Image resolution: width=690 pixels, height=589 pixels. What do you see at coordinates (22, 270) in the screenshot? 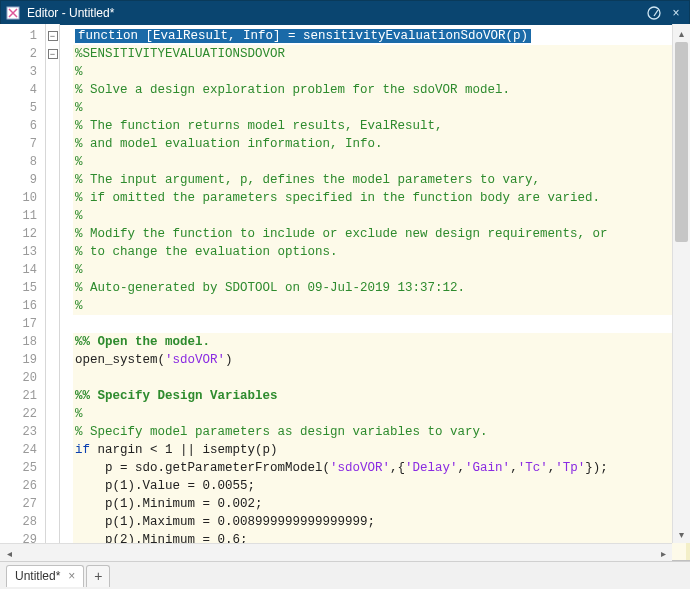
I see `line-number: 14` at bounding box center [22, 270].